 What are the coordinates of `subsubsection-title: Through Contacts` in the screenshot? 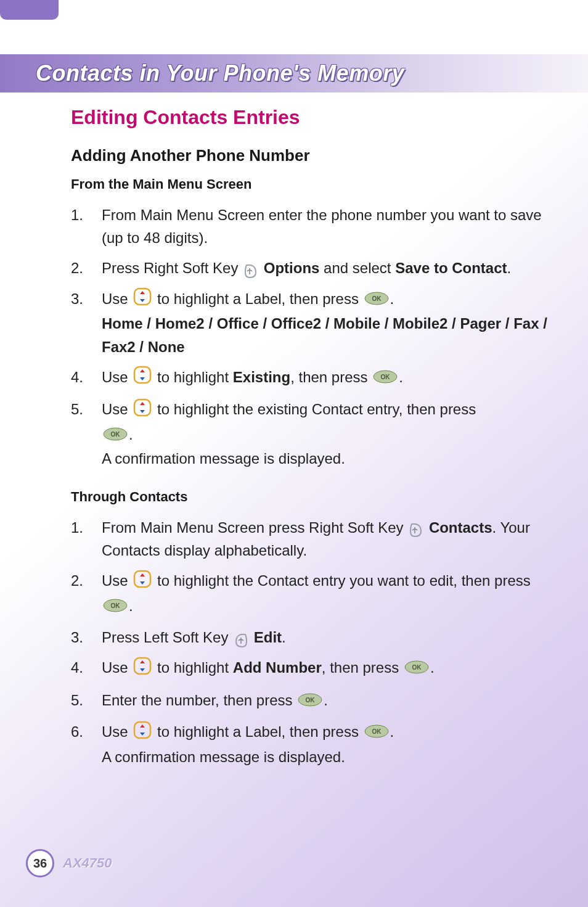 It's located at (311, 497).